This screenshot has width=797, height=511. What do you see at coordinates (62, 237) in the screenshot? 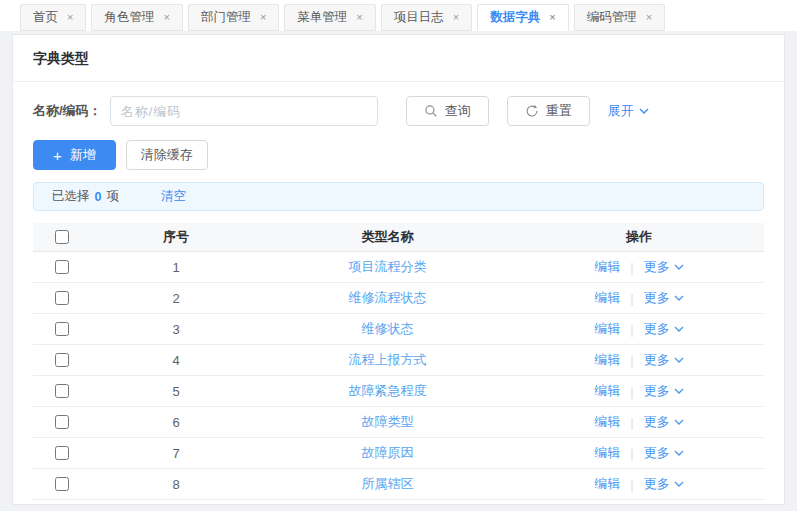
I see `select-all-checkbox` at bounding box center [62, 237].